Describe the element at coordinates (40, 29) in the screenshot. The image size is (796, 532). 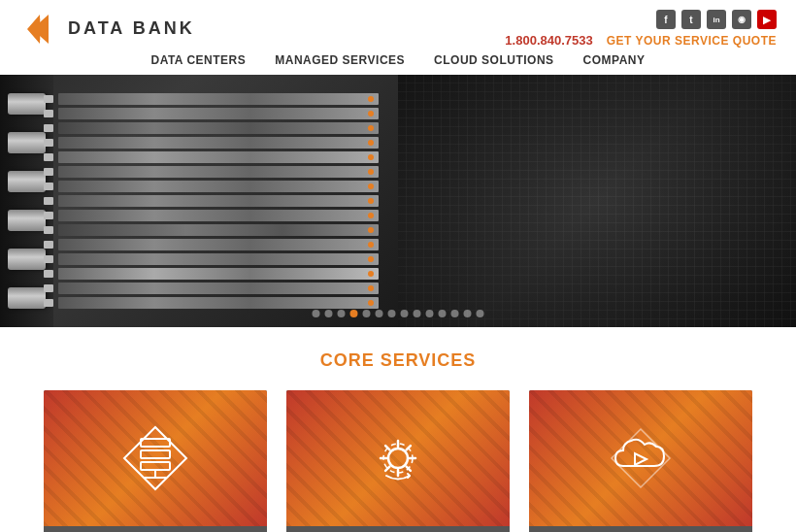
I see `logo-icon` at that location.